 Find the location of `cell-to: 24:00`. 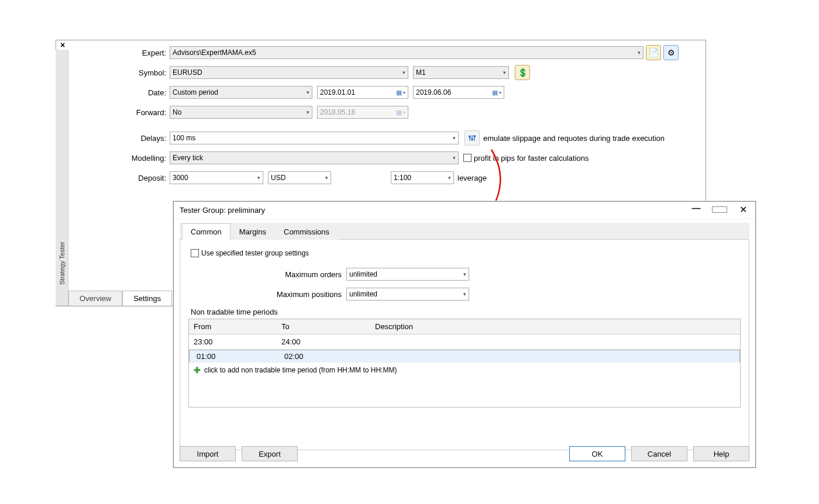

cell-to: 24:00 is located at coordinates (324, 341).